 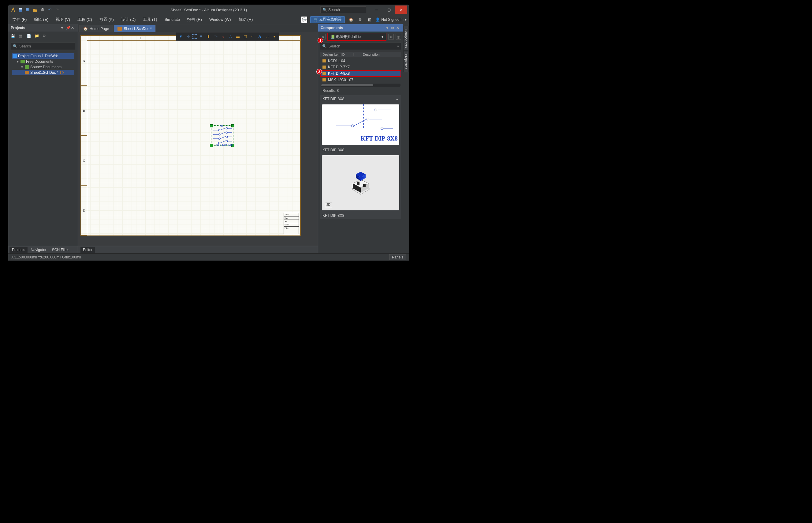 I want to click on chevron-down-icon: ▾, so click(x=382, y=37).